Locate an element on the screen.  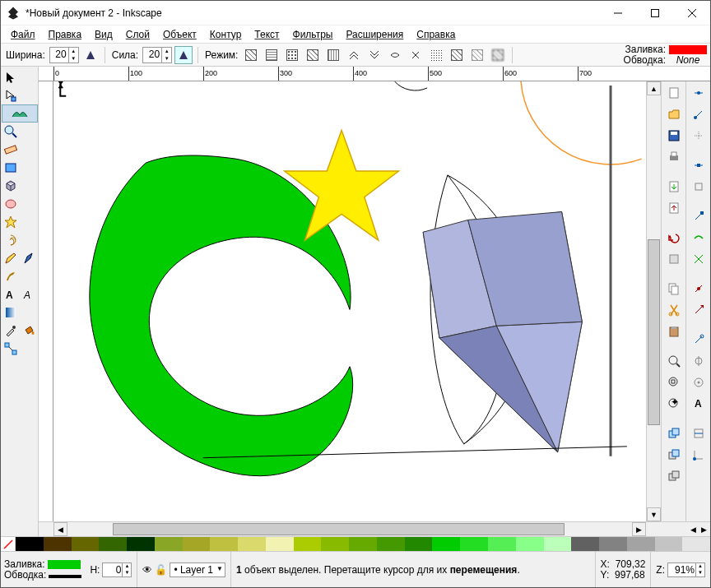
menu-help: Справка is located at coordinates (436, 35).